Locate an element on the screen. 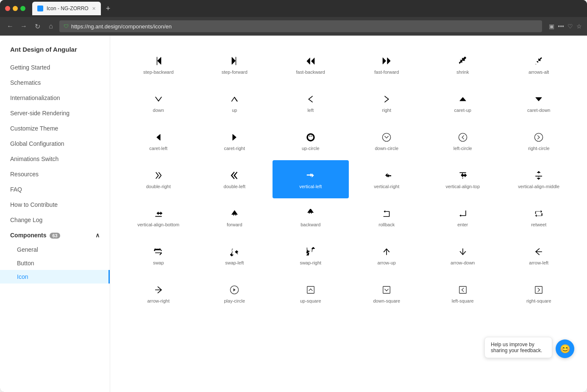 Image resolution: width=587 pixels, height=392 pixels. arrow-up-icon is located at coordinates (387, 252).